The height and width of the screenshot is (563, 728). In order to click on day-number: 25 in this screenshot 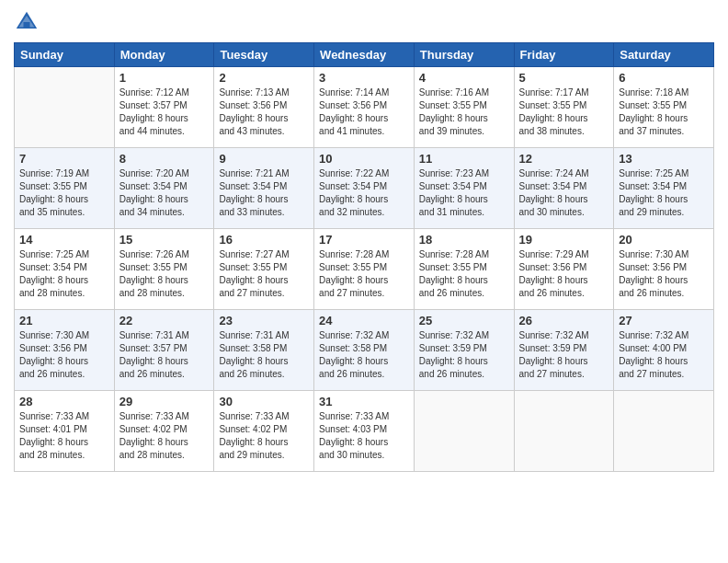, I will do `click(464, 320)`.